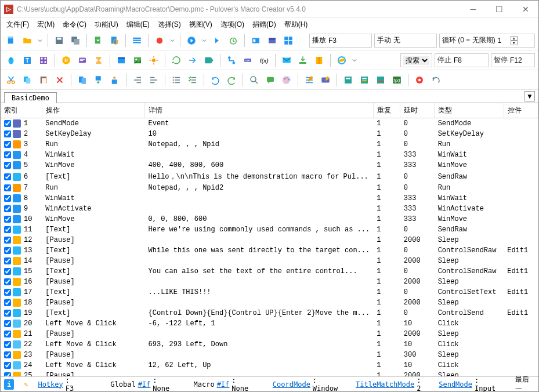 The width and height of the screenshot is (539, 392). What do you see at coordinates (348, 80) in the screenshot?
I see `group1-icon` at bounding box center [348, 80].